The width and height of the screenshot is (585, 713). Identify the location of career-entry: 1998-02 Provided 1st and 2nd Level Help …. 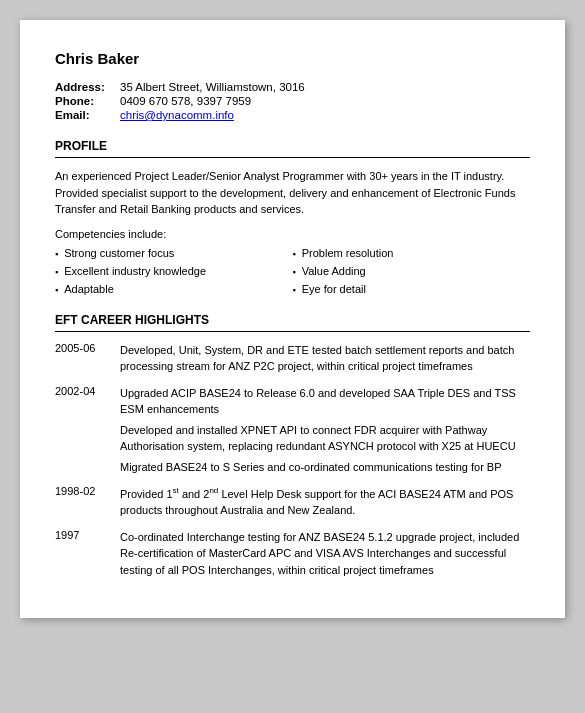
(292, 502).